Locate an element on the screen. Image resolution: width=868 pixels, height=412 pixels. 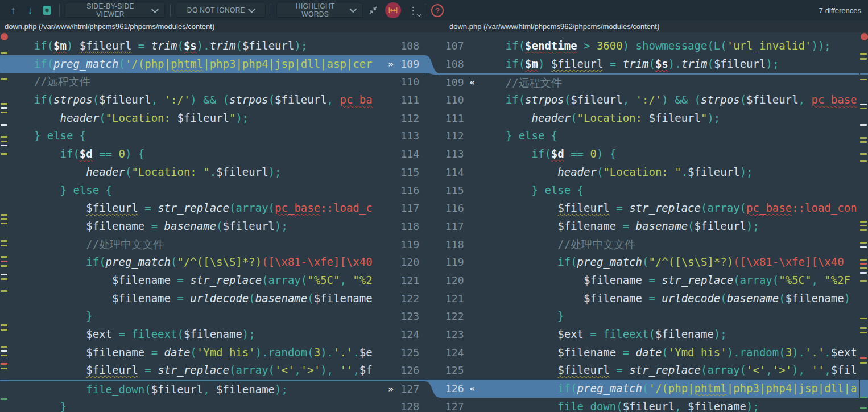
code-line-r-117: 117 $filename = basename($fileurl); is located at coordinates (650, 226).